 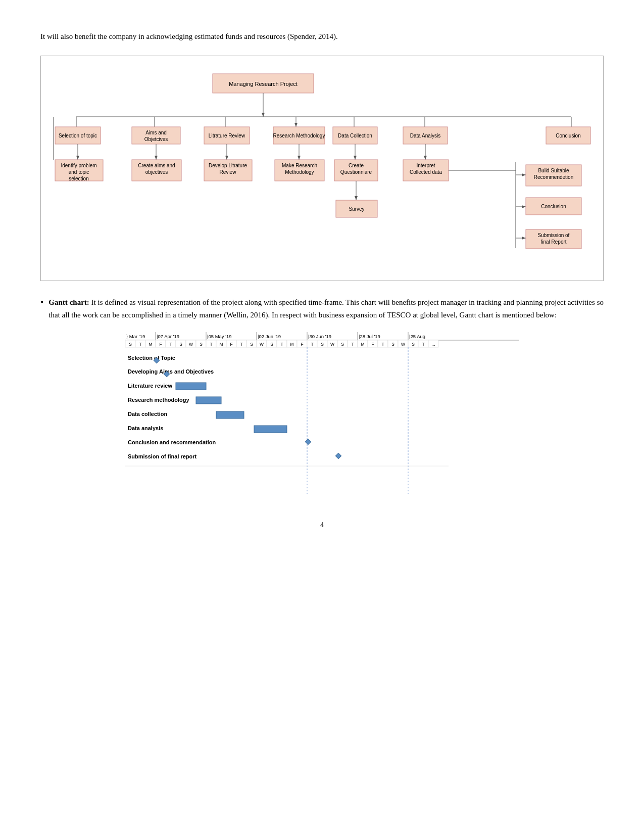 What do you see at coordinates (356, 166) in the screenshot?
I see `node-create-quest: Create` at bounding box center [356, 166].